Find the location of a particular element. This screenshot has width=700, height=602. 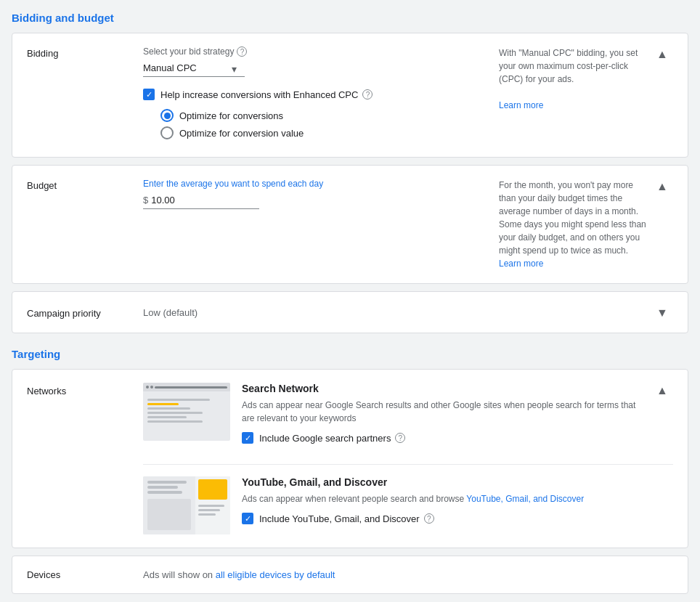

enhanced-cpc-checkbox-row: ✓ Help increase conversions with Enhance… is located at coordinates (314, 94).